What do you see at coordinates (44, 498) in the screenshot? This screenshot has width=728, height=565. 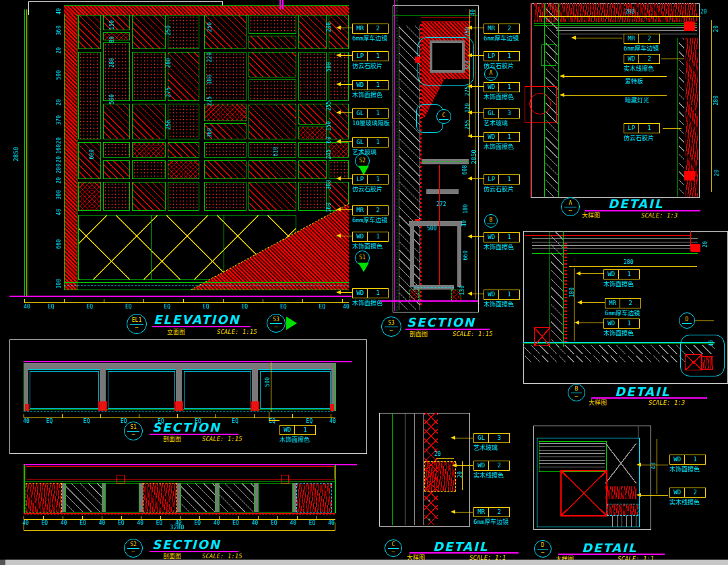 I see `wood-panel` at bounding box center [44, 498].